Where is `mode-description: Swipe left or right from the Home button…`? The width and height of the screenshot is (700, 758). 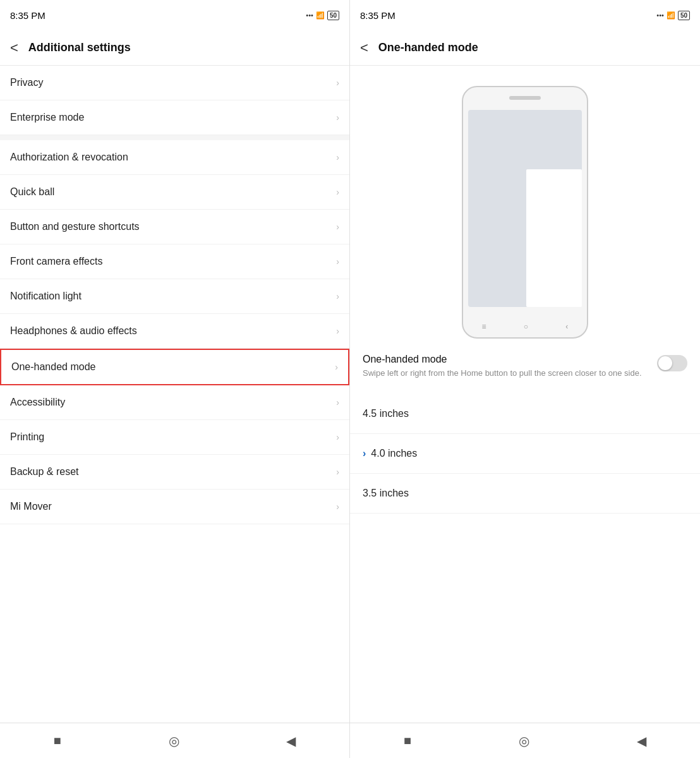
mode-description: Swipe left or right from the Home button… is located at coordinates (505, 373).